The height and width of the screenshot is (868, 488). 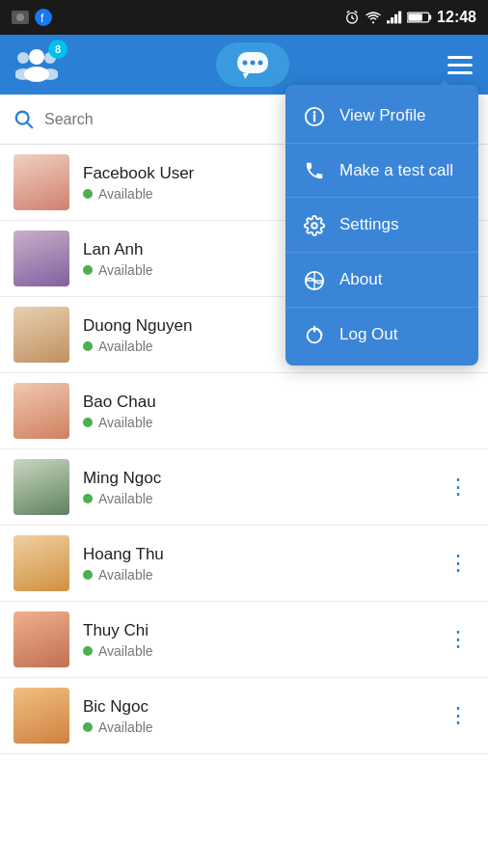 I want to click on contact-item: Hoang Thu Available ⋮, so click(x=244, y=563).